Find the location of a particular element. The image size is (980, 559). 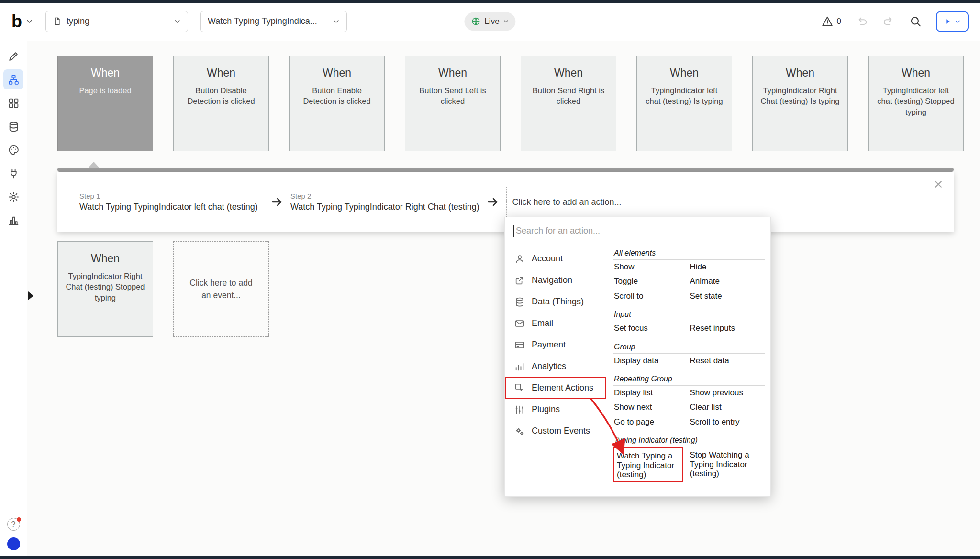

category-label: Element Actions is located at coordinates (563, 388).